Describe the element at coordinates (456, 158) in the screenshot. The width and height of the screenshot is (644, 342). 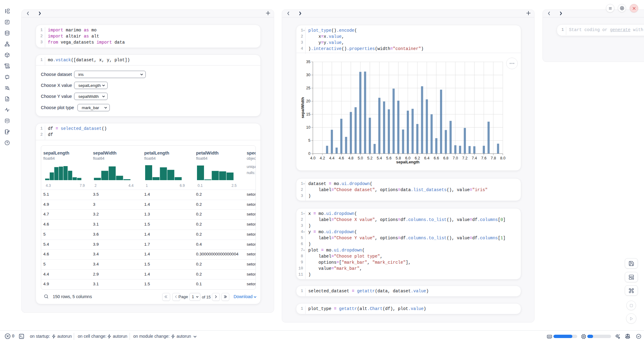
I see `svg-text: 7.0` at that location.